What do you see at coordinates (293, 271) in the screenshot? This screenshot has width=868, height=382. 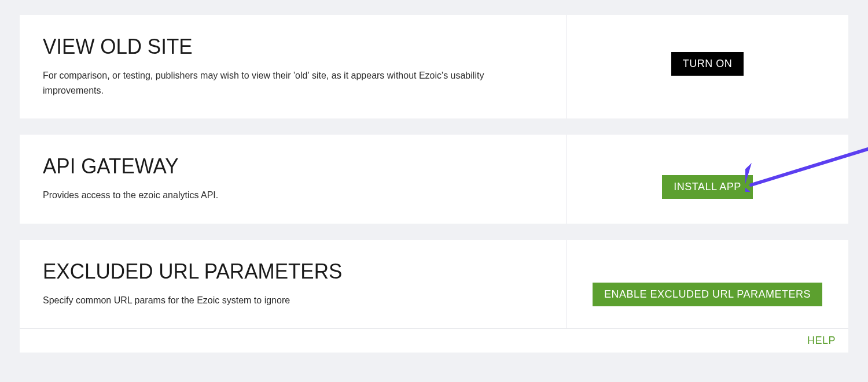 I see `card-title: EXCLUDED URL PARAMETERS` at bounding box center [293, 271].